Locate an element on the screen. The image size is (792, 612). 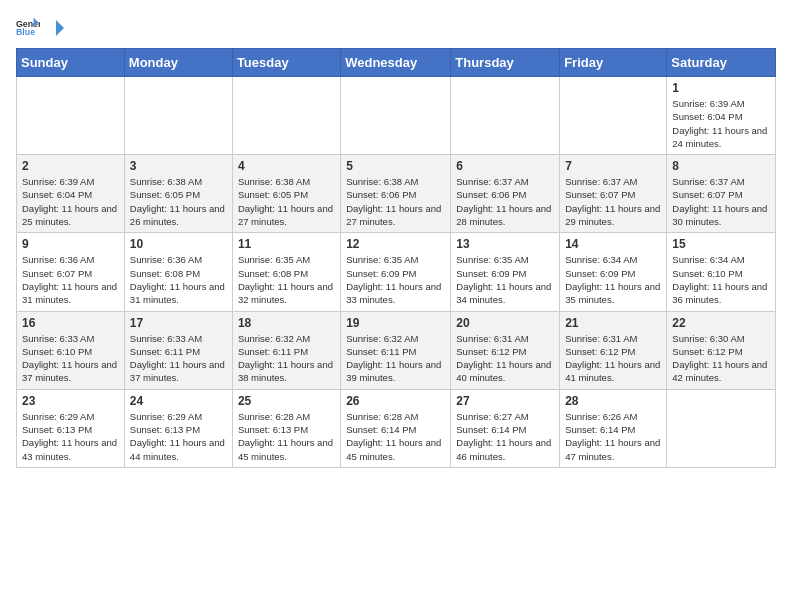
calendar-cell: 23Sunrise: 6:29 AM Sunset: 6:13 PM Dayli… is located at coordinates (71, 428).